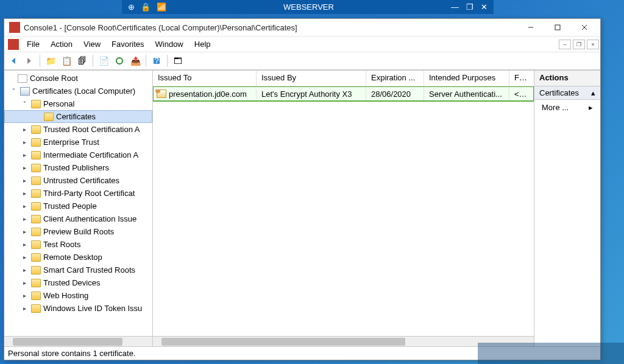 The width and height of the screenshot is (624, 364). I want to click on titlebar: Console1 - [Console Root\Certificates (L…, so click(302, 27).